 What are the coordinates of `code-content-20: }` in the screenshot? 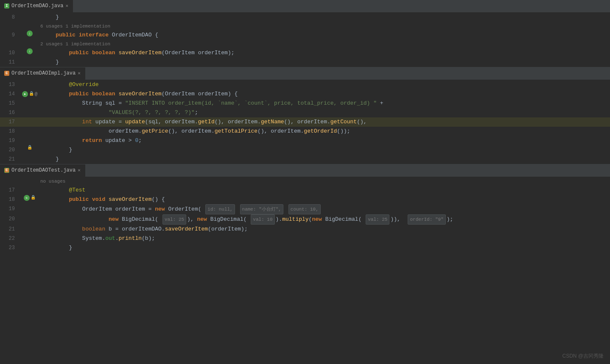 It's located at (325, 150).